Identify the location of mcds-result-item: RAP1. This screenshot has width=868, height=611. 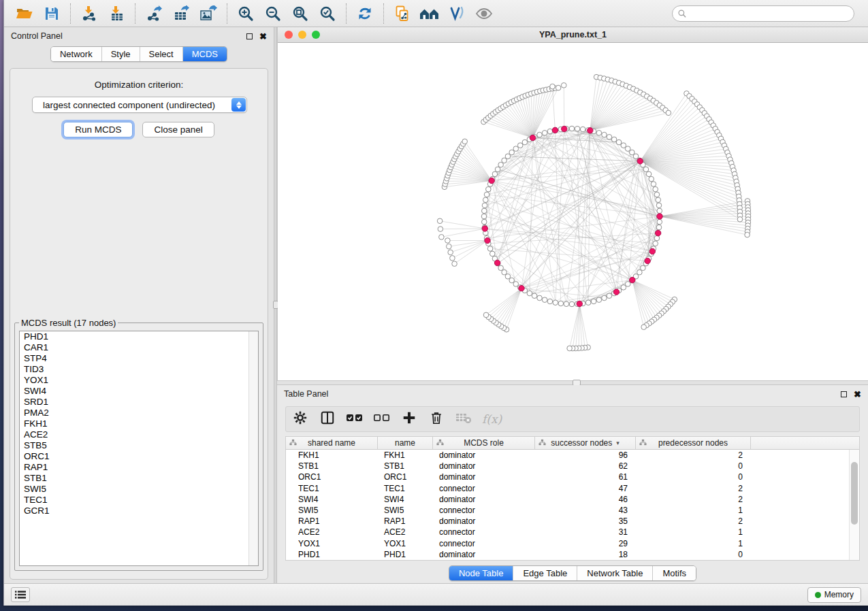
(139, 467).